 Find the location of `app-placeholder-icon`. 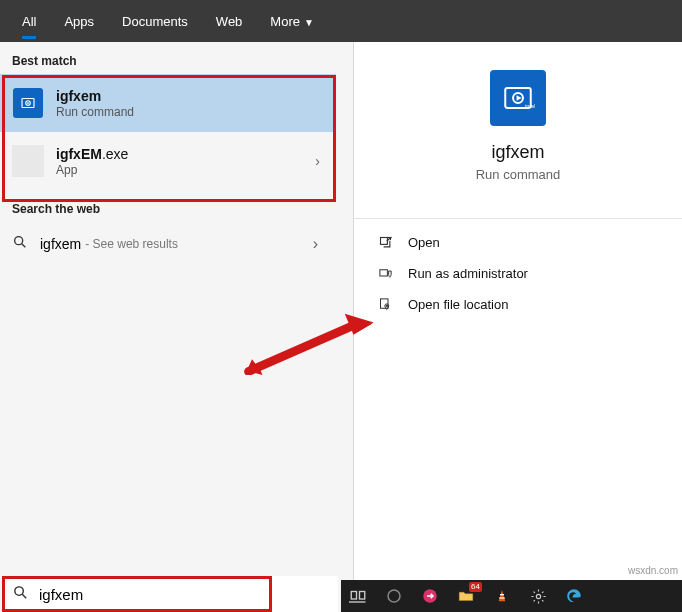

app-placeholder-icon is located at coordinates (28, 161).